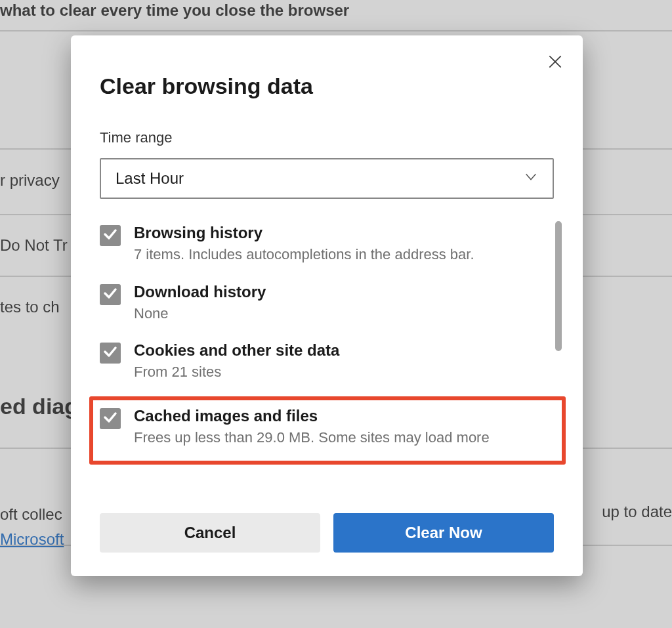  Describe the element at coordinates (344, 303) in the screenshot. I see `option-text: Download history None` at that location.